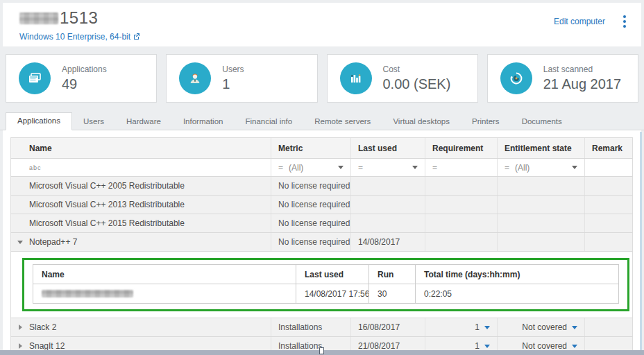  I want to click on tab-financial-info: Financial info, so click(269, 122).